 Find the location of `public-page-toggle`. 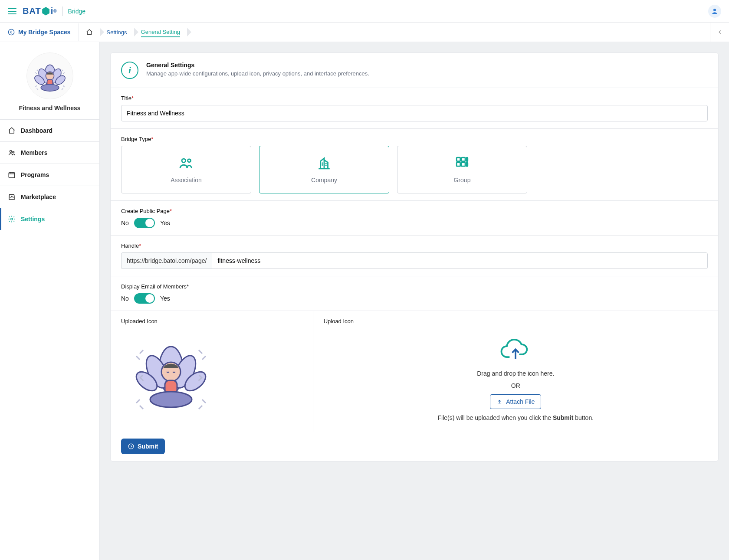

public-page-toggle is located at coordinates (144, 223).